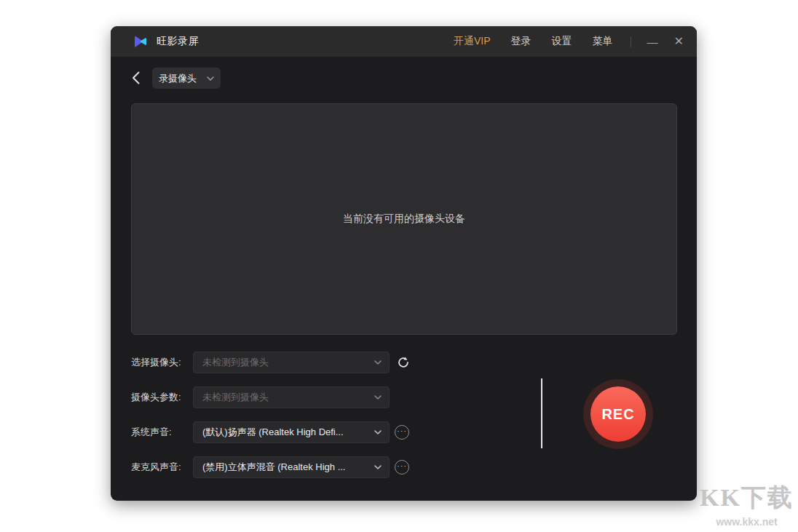 The width and height of the screenshot is (798, 532). Describe the element at coordinates (617, 415) in the screenshot. I see `record-button-label: REC` at that location.